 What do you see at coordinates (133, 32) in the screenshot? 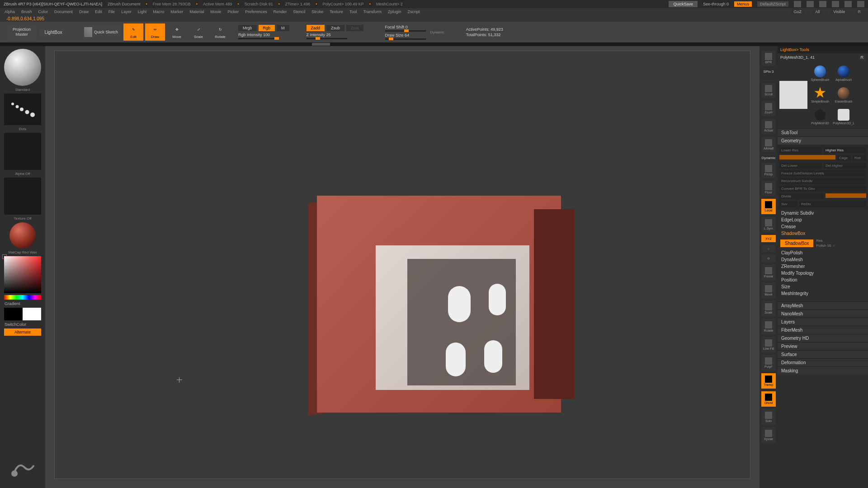
I see `edit-mode-button: ✎Edit` at bounding box center [133, 32].